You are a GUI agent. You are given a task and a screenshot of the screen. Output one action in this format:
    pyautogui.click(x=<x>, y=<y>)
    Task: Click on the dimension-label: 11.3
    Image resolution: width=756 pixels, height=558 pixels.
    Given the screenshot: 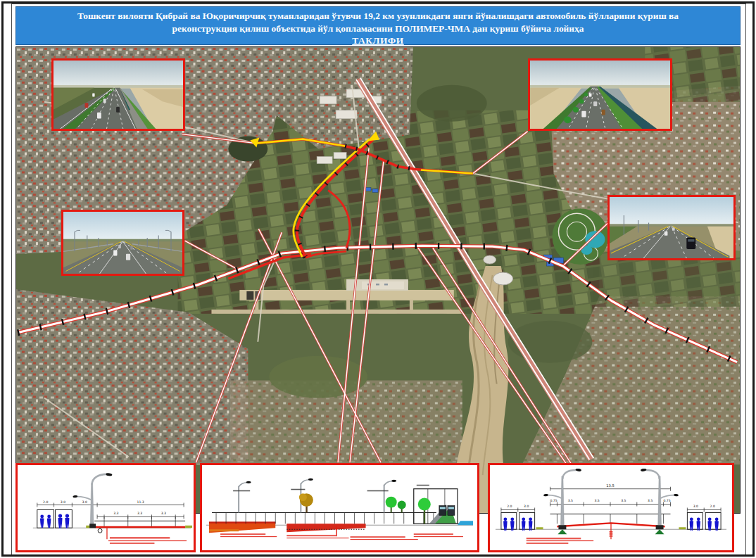 What is the action you would take?
    pyautogui.click(x=141, y=502)
    